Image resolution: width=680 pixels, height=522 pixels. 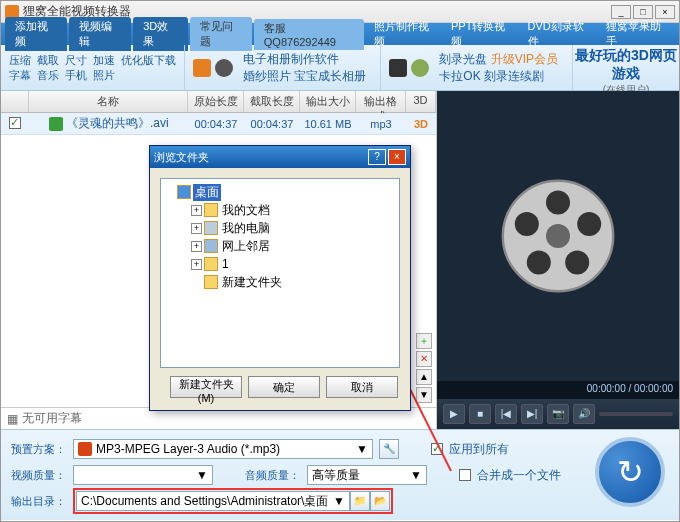 What do you see at coordinates (454, 414) in the screenshot?
I see `play-button: ▶` at bounding box center [454, 414].